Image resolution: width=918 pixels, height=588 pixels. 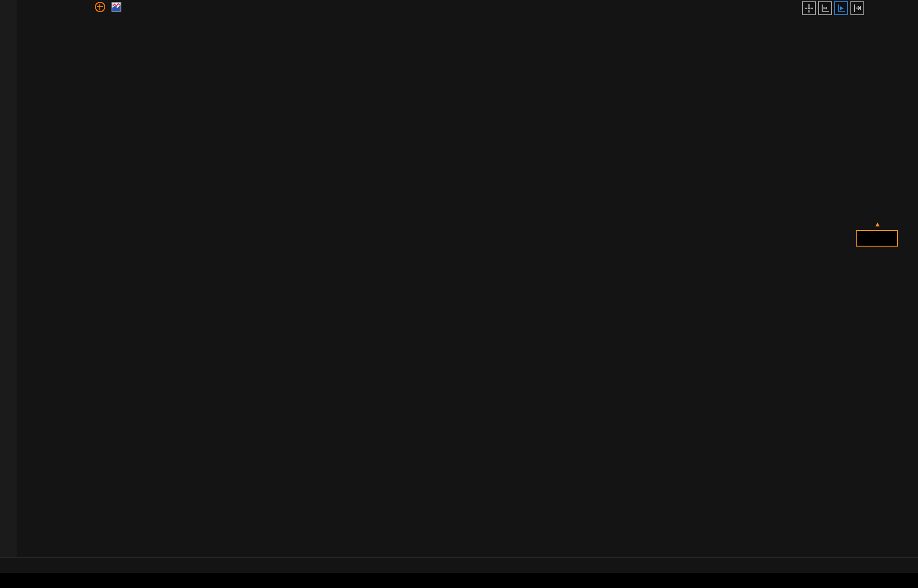 What do you see at coordinates (100, 7) in the screenshot?
I see `add-indicator-icon` at bounding box center [100, 7].